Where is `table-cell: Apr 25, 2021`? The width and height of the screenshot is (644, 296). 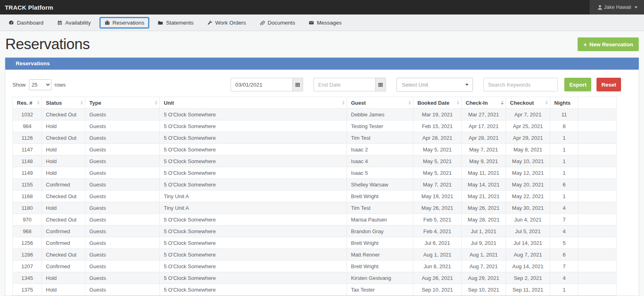 table-cell: Apr 25, 2021 is located at coordinates (528, 126).